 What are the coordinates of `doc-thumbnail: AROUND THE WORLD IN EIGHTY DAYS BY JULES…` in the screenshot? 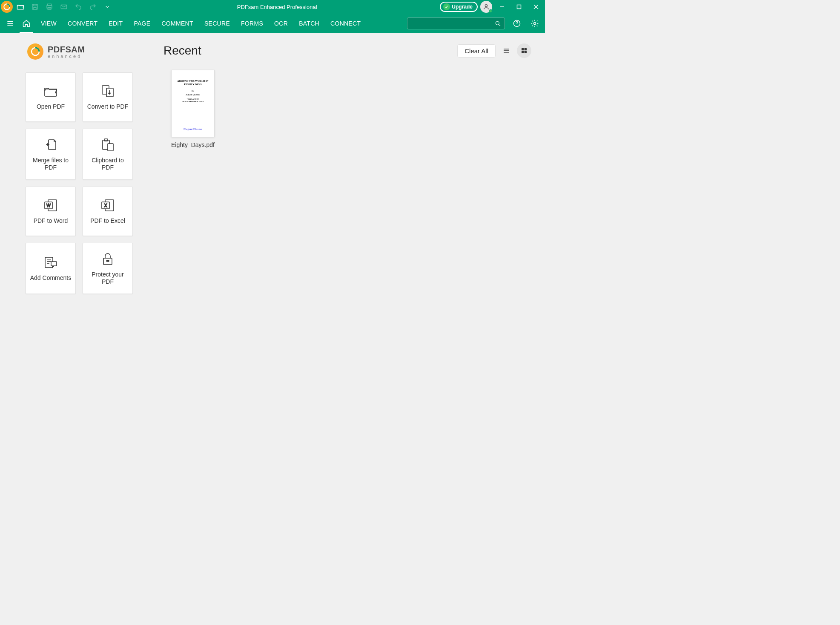 It's located at (193, 104).